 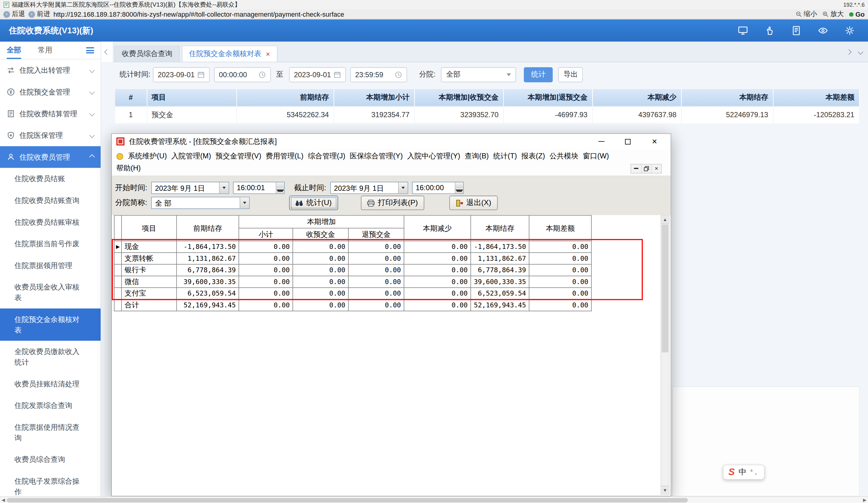 I want to click on window-title-bar: 住院收费管理系统 - [住院预交金余额汇总报表] ×, so click(x=391, y=142).